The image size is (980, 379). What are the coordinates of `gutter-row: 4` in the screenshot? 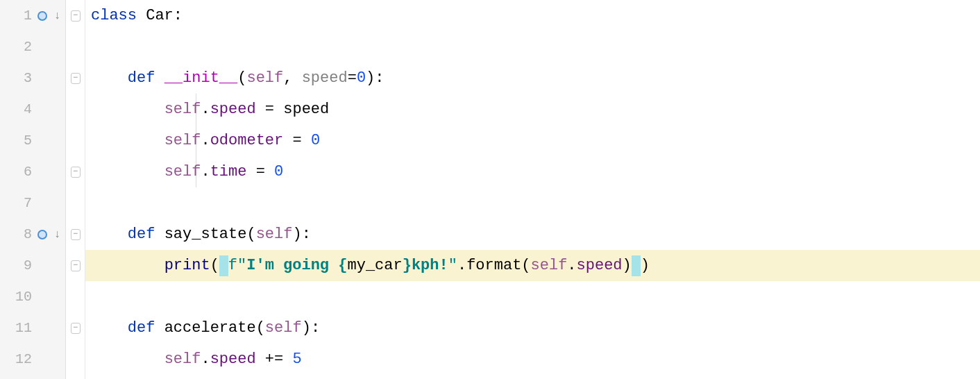 It's located at (33, 110).